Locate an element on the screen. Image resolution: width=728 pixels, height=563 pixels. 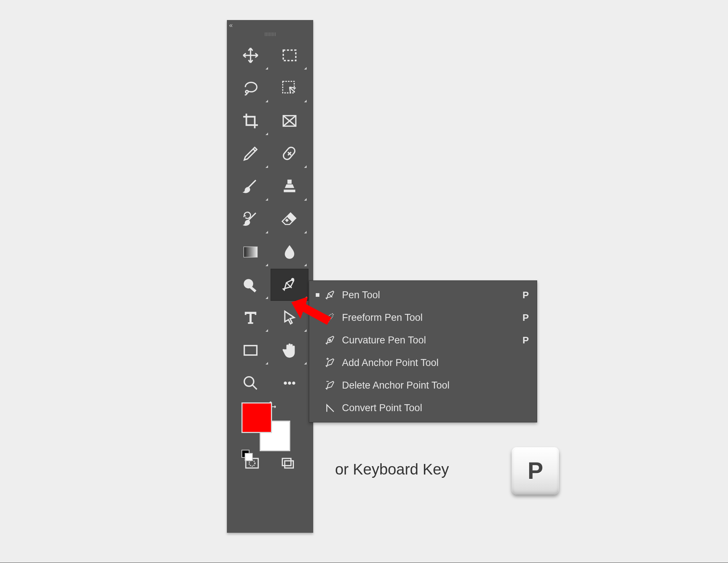
crop-tool is located at coordinates (251, 121).